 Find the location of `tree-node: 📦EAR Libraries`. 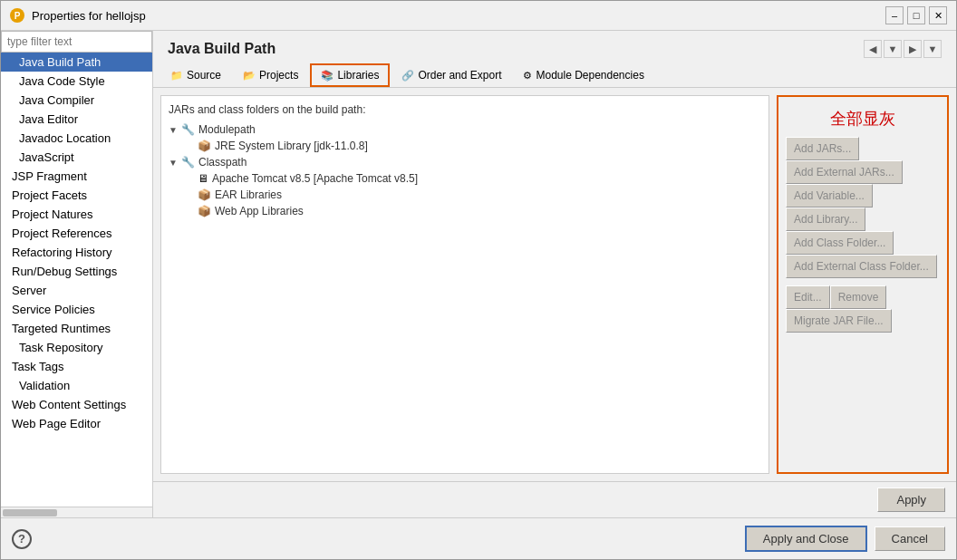

tree-node: 📦EAR Libraries is located at coordinates (473, 195).